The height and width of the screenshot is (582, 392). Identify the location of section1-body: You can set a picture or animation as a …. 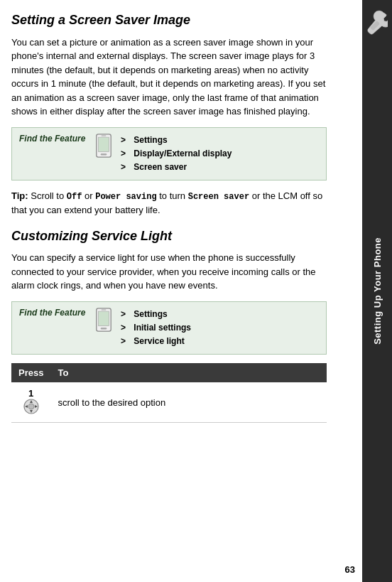
(169, 77).